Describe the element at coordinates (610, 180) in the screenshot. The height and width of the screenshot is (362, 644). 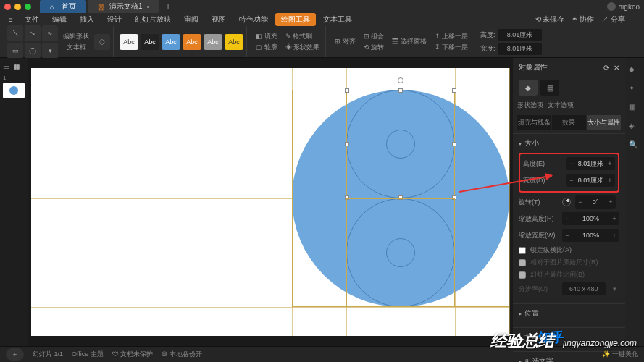
I see `width-incr-icon: +` at that location.